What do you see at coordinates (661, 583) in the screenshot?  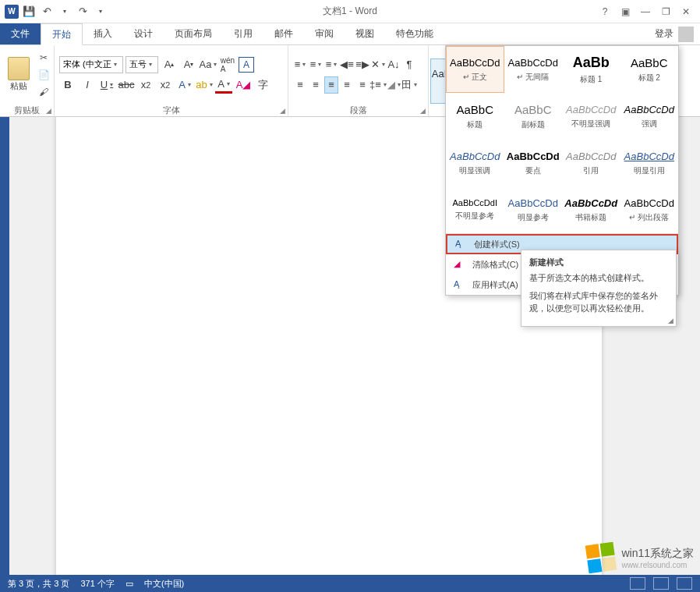 I see `view-print-button` at bounding box center [661, 583].